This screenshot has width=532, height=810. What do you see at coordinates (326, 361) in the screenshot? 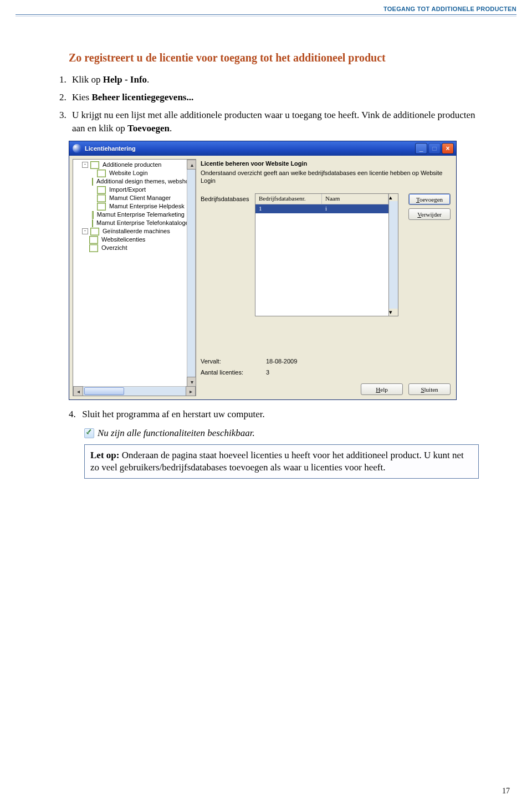
I see `vervalt-row: Vervalt: 18-08-2009` at bounding box center [326, 361].